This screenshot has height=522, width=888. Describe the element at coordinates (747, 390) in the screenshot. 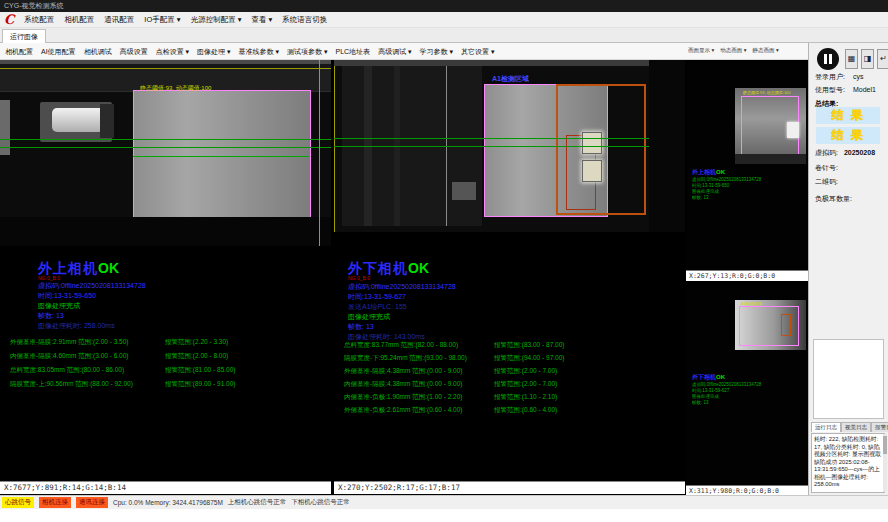

I see `lower-camera-thumbnail-panel: A1检测区域 外下相机OK 虚拟码:0ffline202502081331347…` at that location.